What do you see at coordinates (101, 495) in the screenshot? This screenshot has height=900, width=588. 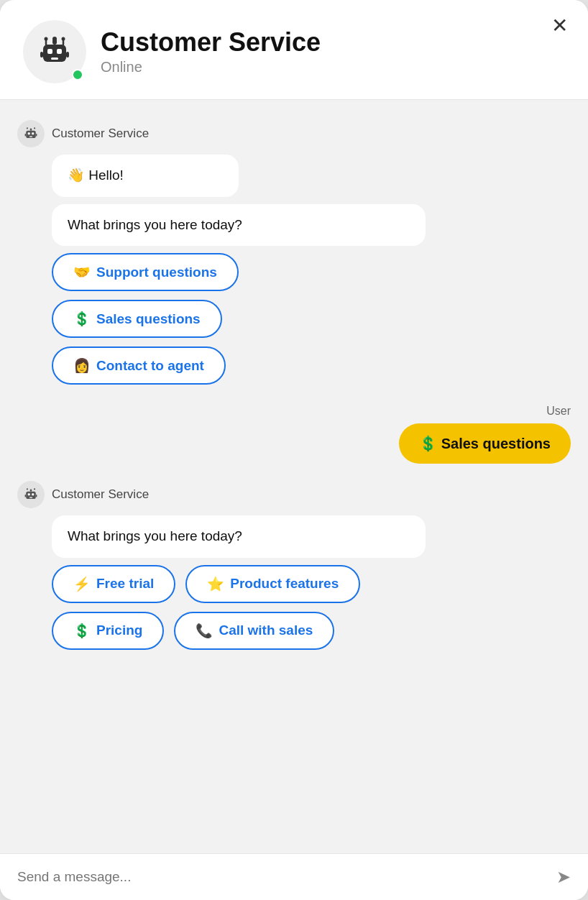 I see `agent-name-2: Customer Service` at bounding box center [101, 495].